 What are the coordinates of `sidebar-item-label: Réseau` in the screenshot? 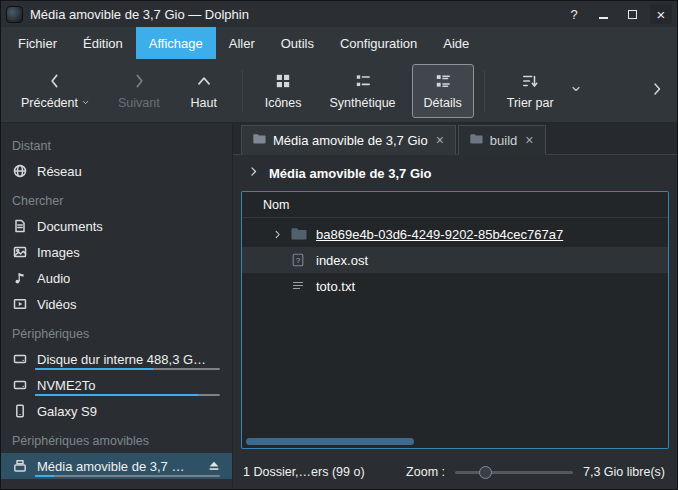 It's located at (60, 172).